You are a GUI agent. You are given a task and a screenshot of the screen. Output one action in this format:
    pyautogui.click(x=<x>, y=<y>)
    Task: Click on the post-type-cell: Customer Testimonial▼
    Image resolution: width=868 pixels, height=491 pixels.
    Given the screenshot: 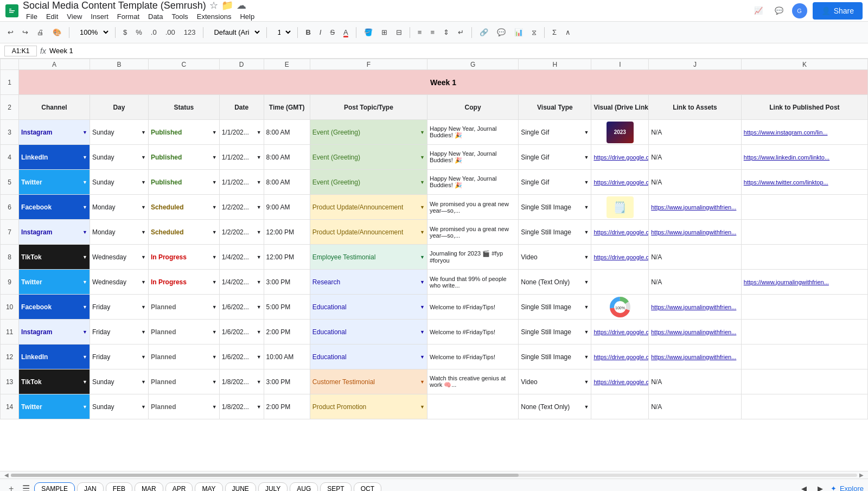 What is the action you would take?
    pyautogui.click(x=368, y=382)
    